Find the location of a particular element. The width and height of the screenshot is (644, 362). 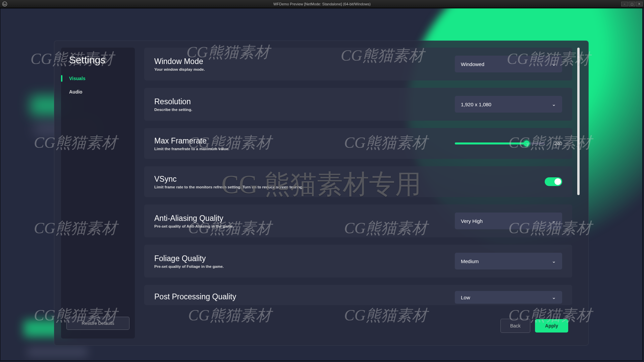

dropdown-value: Medium is located at coordinates (470, 261).